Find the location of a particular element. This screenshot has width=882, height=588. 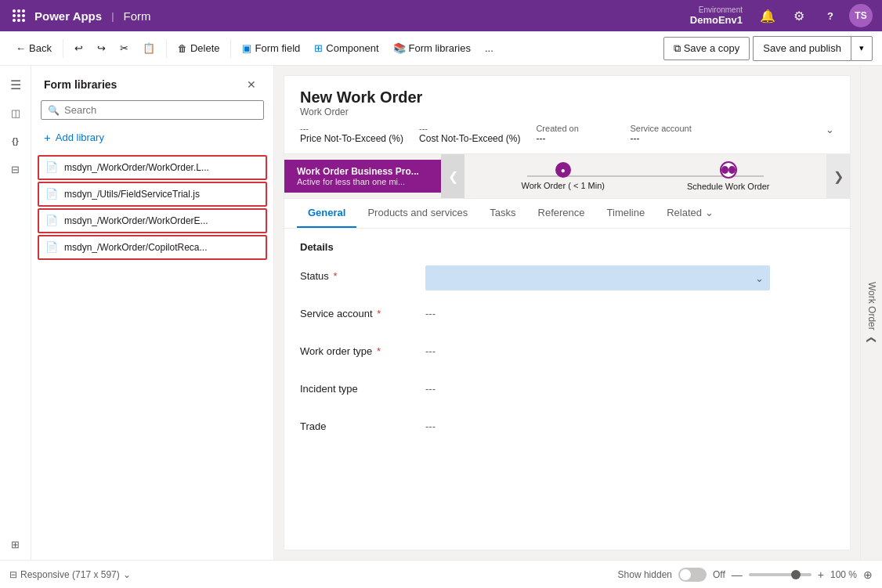

trade-value: --- is located at coordinates (630, 424).